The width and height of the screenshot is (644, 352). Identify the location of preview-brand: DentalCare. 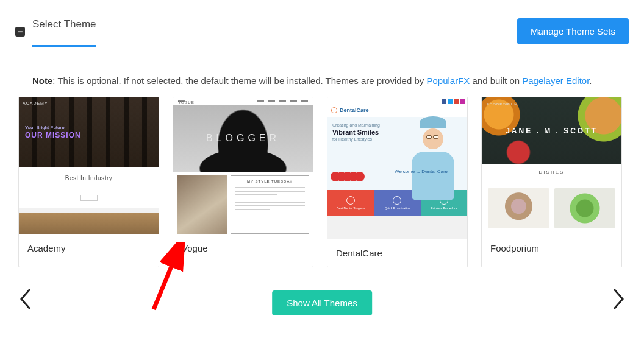
(354, 110).